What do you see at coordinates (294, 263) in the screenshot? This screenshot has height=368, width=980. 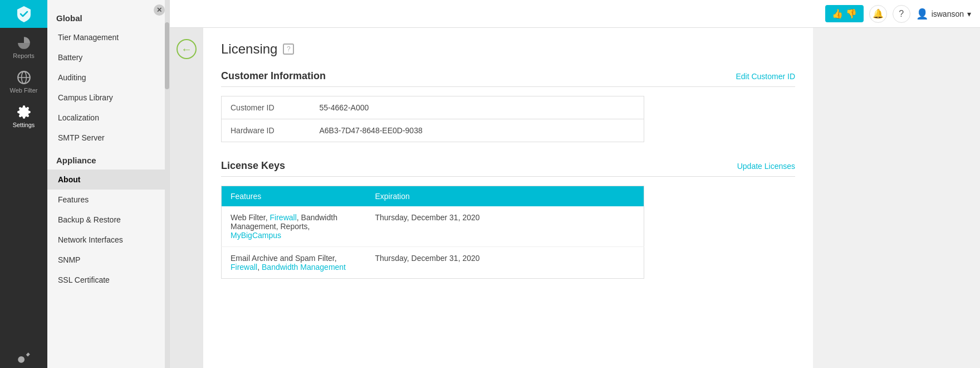 I see `license-features-2: Email Archive and Spam Filter, Firewall,…` at bounding box center [294, 263].